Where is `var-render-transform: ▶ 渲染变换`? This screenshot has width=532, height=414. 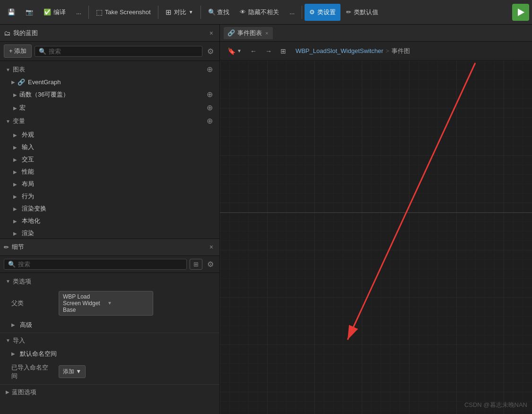 var-render-transform: ▶ 渲染变换 is located at coordinates (110, 209).